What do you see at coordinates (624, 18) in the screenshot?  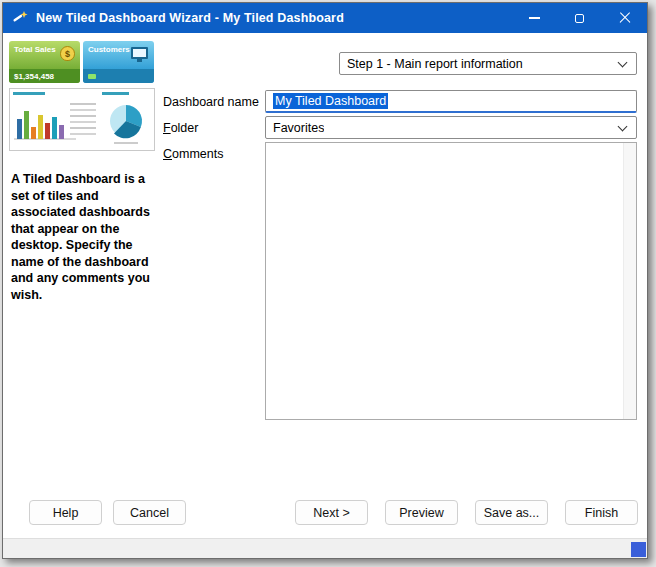 I see `close-button` at bounding box center [624, 18].